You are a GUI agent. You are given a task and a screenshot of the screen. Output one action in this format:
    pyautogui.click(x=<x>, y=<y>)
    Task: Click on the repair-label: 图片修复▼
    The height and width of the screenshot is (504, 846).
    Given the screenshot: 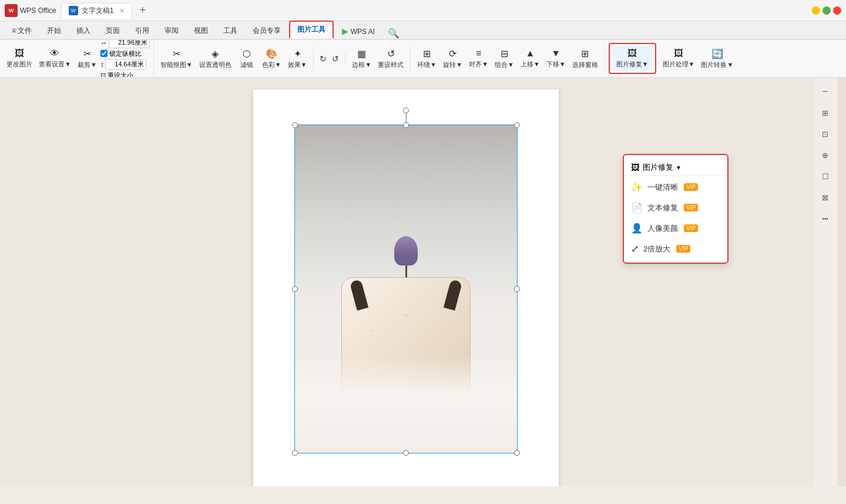 What is the action you would take?
    pyautogui.click(x=632, y=65)
    